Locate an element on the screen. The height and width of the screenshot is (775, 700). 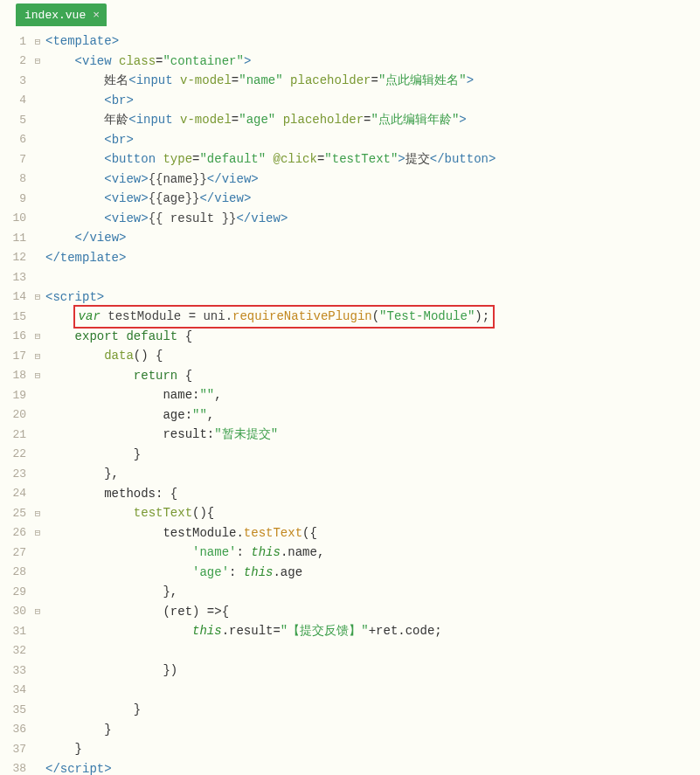
code-line: <view>{{age}}</view> is located at coordinates (372, 199).